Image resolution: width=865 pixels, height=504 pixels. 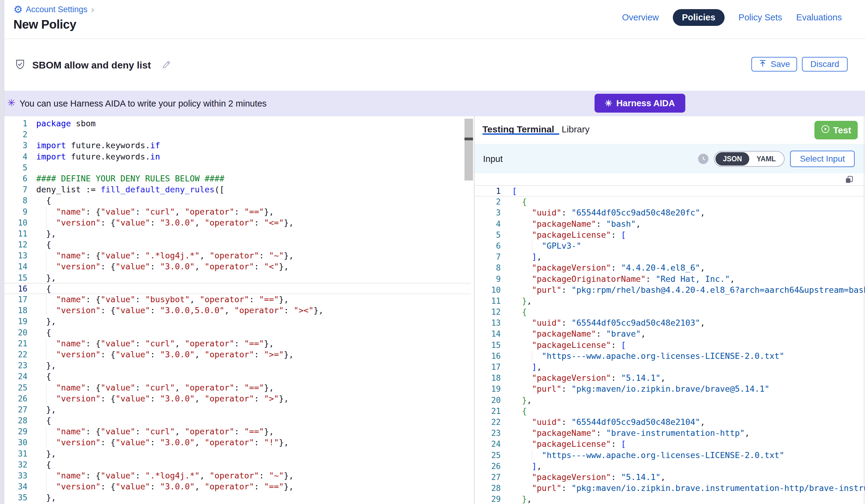 I want to click on copy-icon, so click(x=849, y=180).